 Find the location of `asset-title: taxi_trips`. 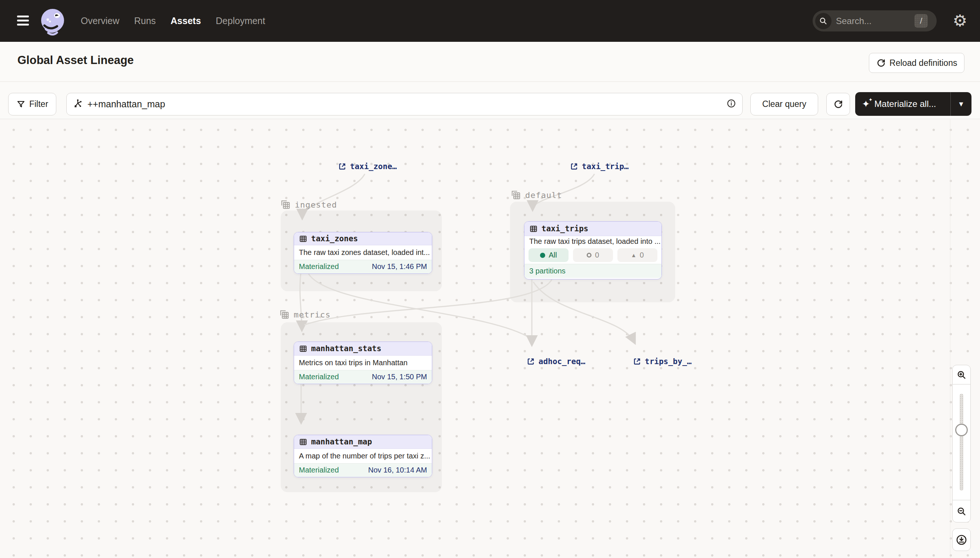

asset-title: taxi_trips is located at coordinates (565, 228).